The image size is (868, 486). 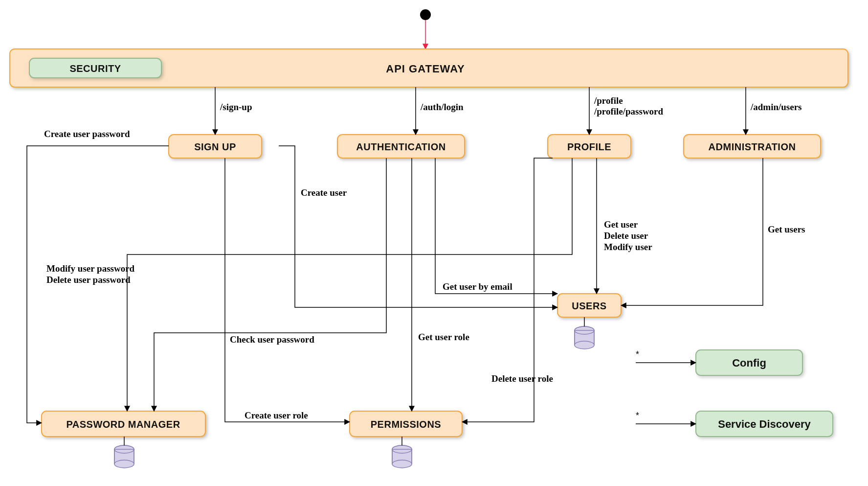 What do you see at coordinates (401, 147) in the screenshot?
I see `authentication-label: AUTHENTICATION` at bounding box center [401, 147].